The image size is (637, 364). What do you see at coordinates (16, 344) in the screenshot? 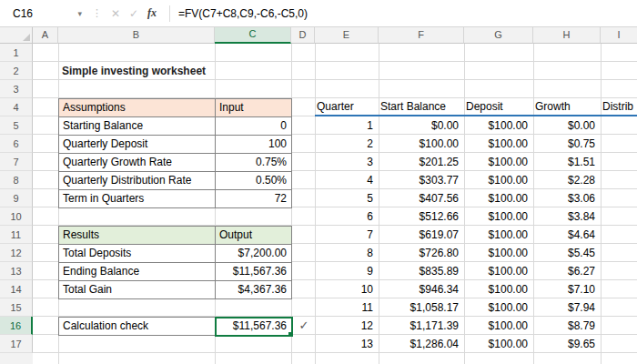
I see `row-number: 17` at bounding box center [16, 344].